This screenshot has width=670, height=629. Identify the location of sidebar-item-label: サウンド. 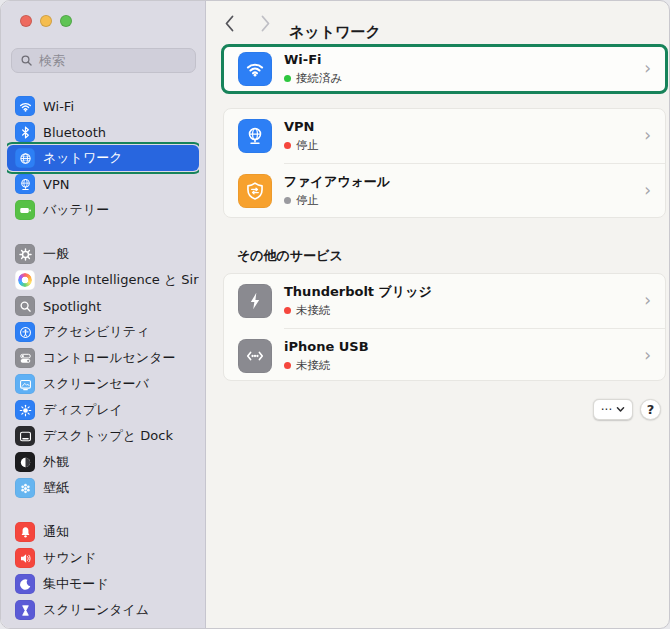
(70, 558).